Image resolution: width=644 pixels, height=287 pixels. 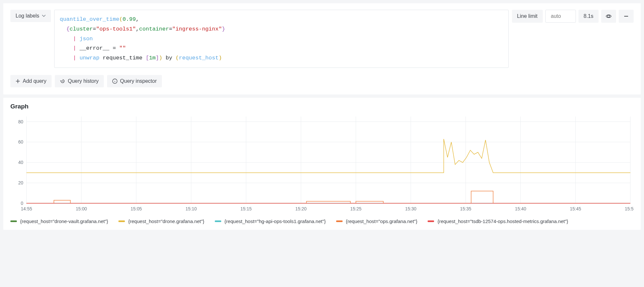 I want to click on query-inspector-label: Query inspector, so click(x=138, y=81).